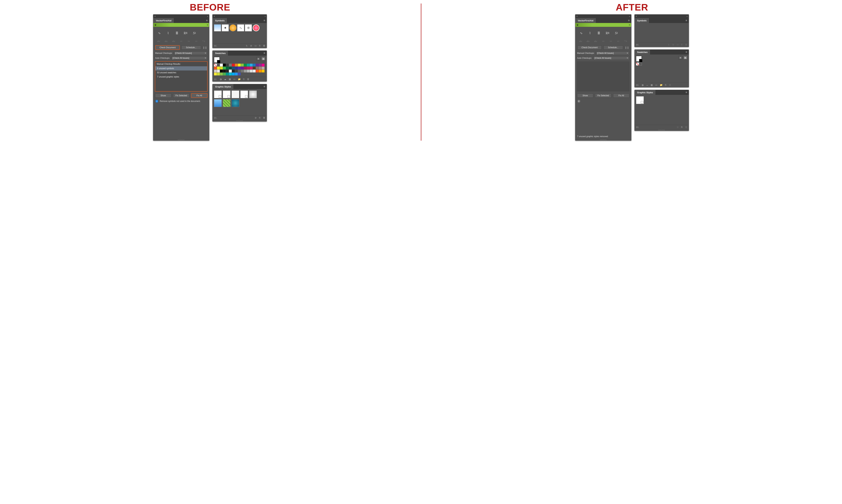 The height and width of the screenshot is (504, 842). I want to click on show-kind-icon: ◑, so click(221, 79).